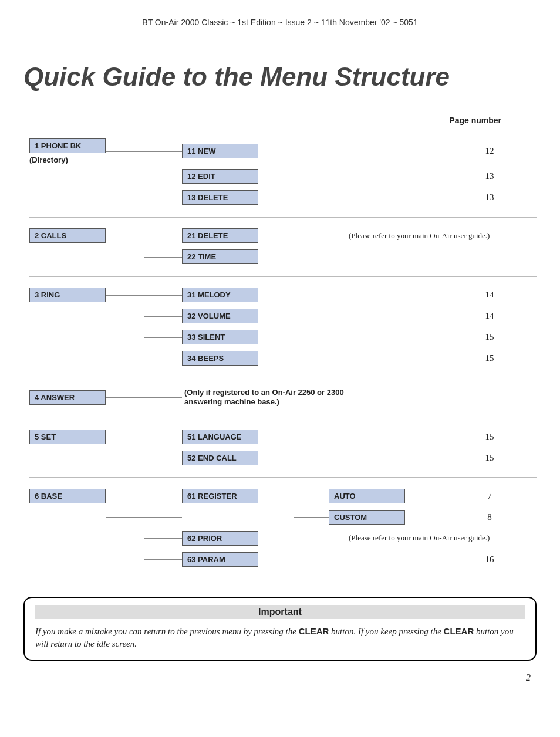 The image size is (560, 737). I want to click on important-title: Important, so click(280, 612).